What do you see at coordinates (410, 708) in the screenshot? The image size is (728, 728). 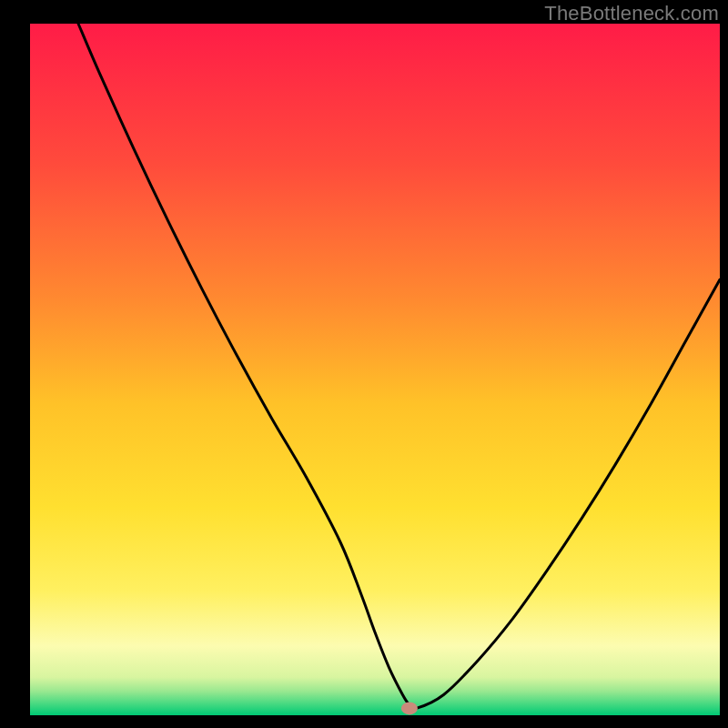 I see `marker-point` at bounding box center [410, 708].